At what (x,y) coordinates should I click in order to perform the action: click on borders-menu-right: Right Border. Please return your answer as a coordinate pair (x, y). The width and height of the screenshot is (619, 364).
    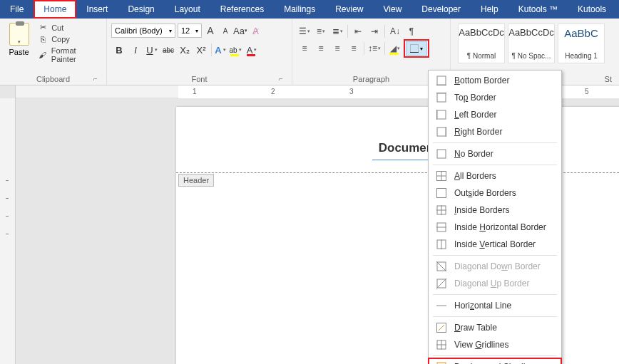
    Looking at the image, I should click on (495, 132).